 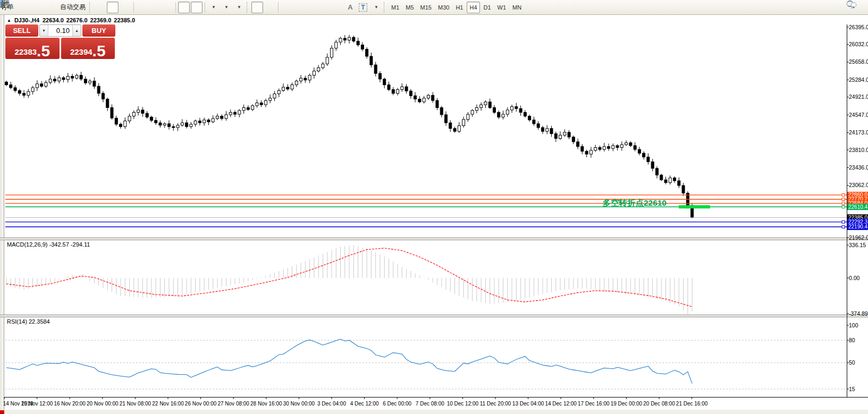 I want to click on periods-button: ▼, so click(x=226, y=7).